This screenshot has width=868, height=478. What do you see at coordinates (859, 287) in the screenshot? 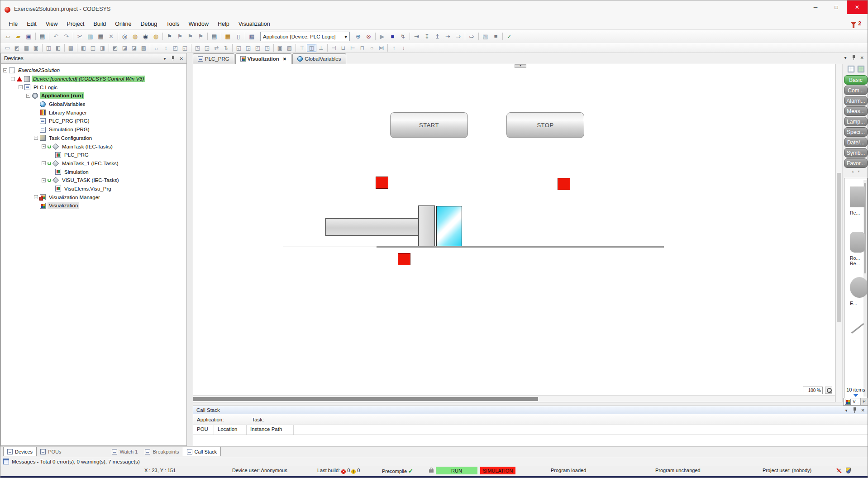
I see `toolbox-item-ellipse` at bounding box center [859, 287].